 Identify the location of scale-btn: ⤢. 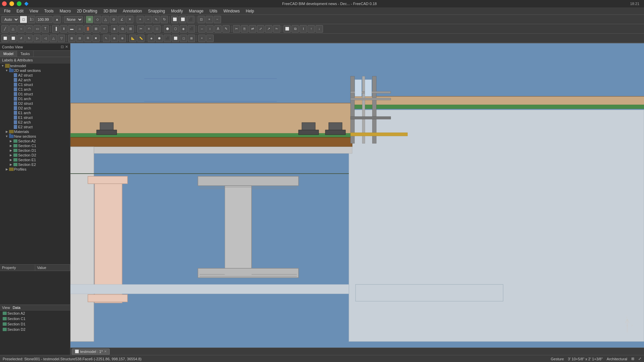
(261, 29).